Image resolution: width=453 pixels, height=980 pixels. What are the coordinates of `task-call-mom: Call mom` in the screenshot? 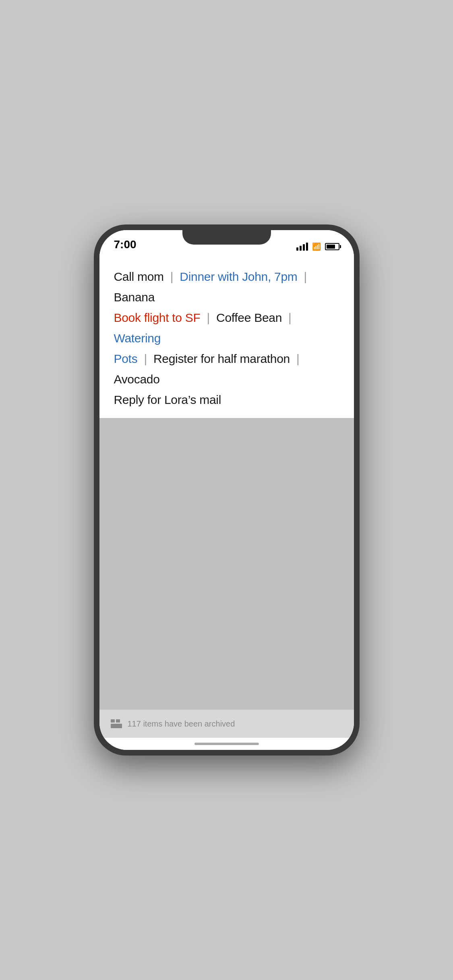 It's located at (139, 277).